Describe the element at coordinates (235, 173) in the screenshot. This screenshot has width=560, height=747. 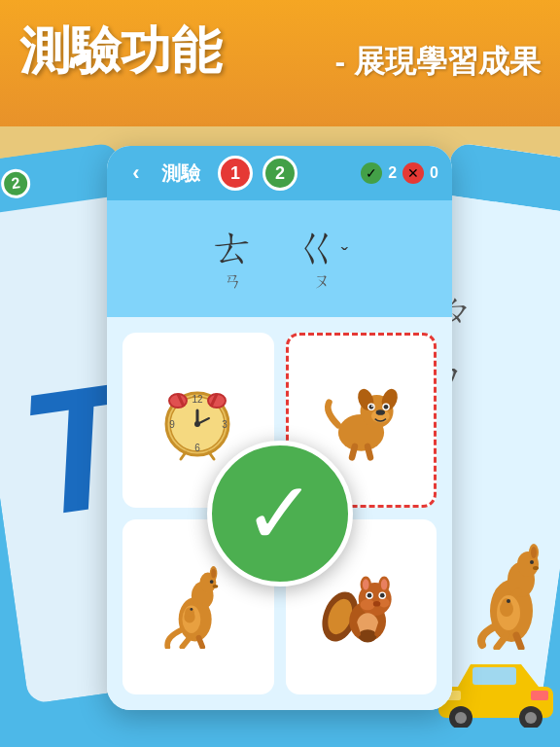
I see `badge-1: 1` at that location.